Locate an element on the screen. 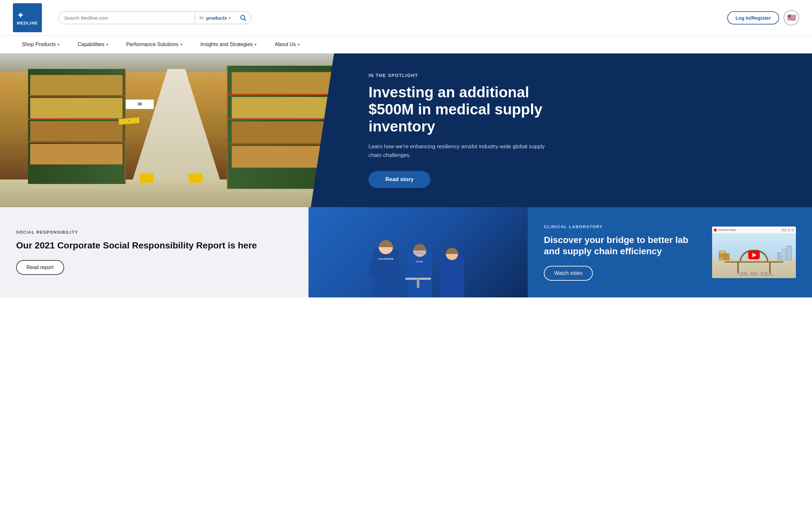 Image resolution: width=812 pixels, height=523 pixels. site-header: ✦ MEDLINE in: products ▾ Log In/Register is located at coordinates (406, 18).